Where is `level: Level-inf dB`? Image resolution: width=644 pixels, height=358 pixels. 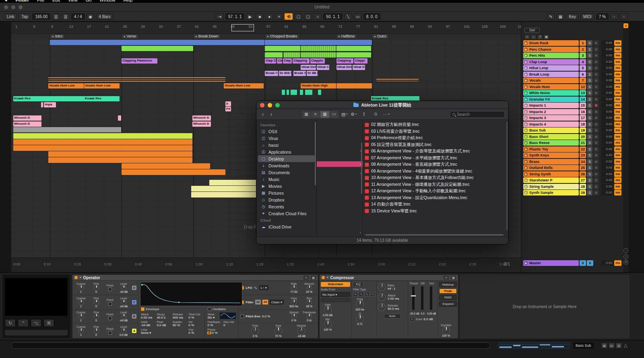 level: Level-inf dB is located at coordinates (124, 302).